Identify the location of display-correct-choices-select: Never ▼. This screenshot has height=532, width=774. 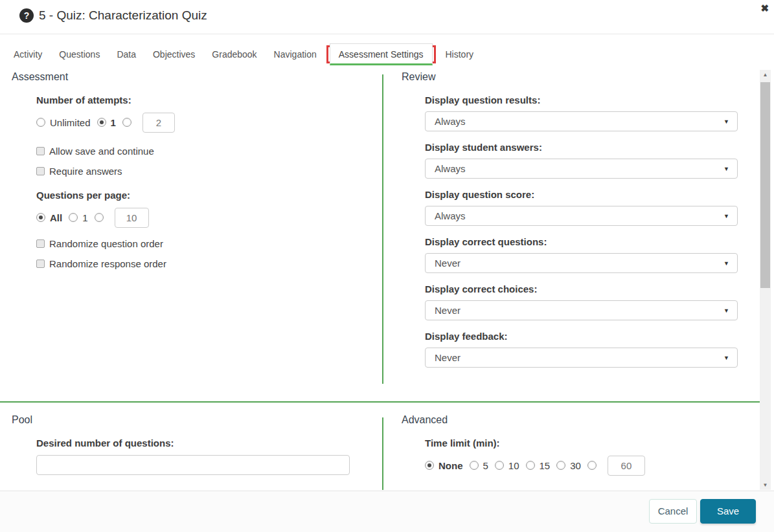
(582, 311).